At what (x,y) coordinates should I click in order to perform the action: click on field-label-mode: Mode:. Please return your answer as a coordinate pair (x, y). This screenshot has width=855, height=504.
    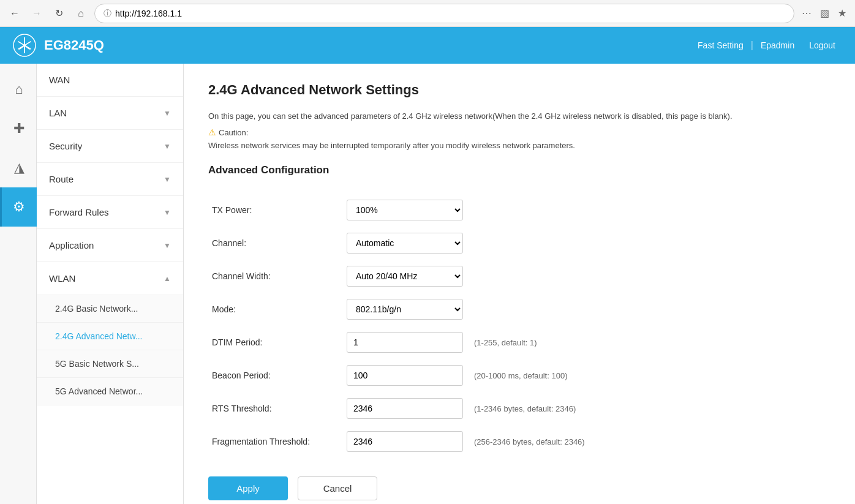
    Looking at the image, I should click on (276, 309).